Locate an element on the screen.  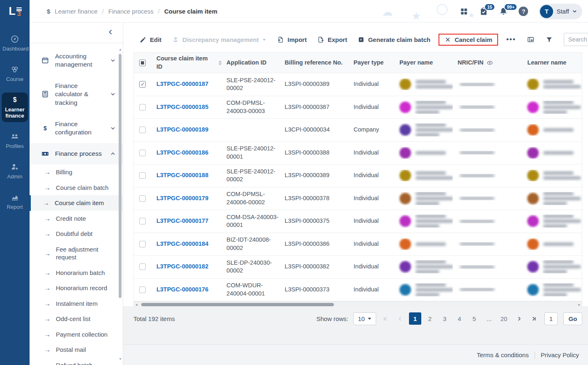
course-claim-item-link: L3TPGC-00000187 is located at coordinates (182, 84).